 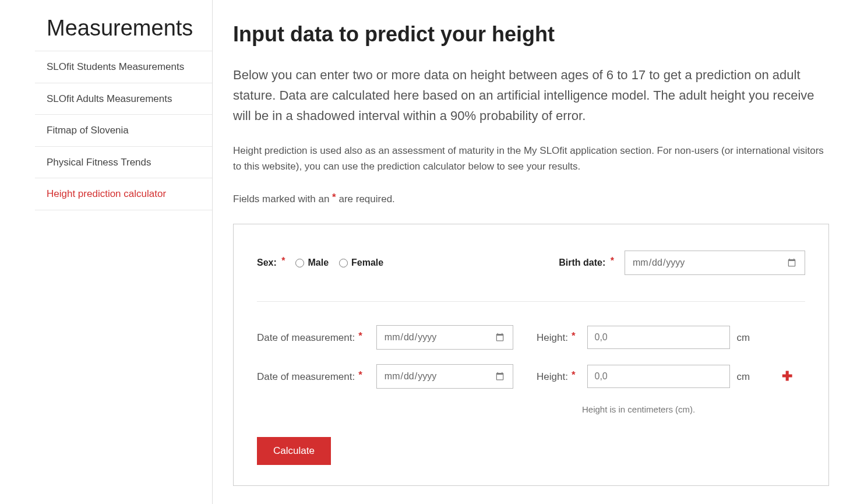 What do you see at coordinates (366, 199) in the screenshot?
I see `required-note-post: are required.` at bounding box center [366, 199].